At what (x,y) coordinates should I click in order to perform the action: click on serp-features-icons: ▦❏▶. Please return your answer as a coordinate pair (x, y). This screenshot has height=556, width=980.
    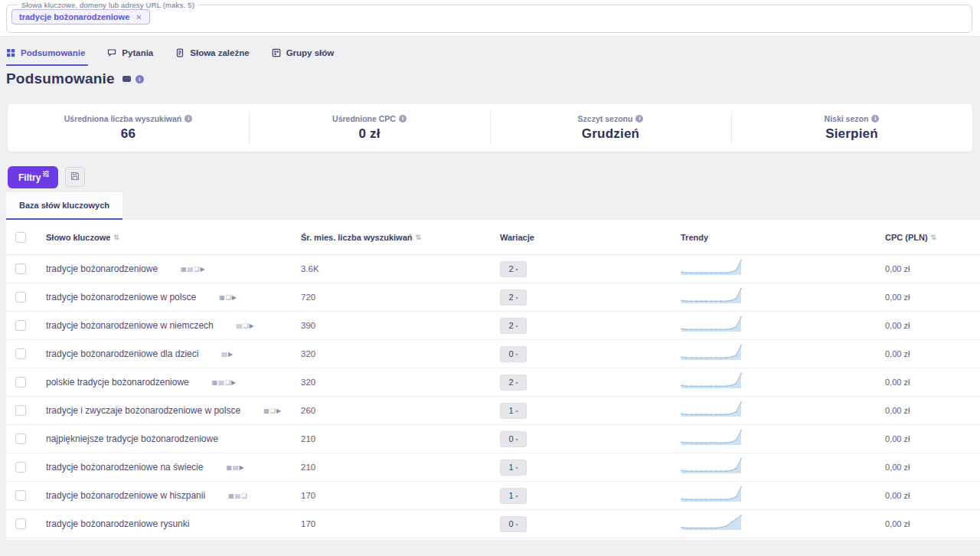
    Looking at the image, I should click on (273, 410).